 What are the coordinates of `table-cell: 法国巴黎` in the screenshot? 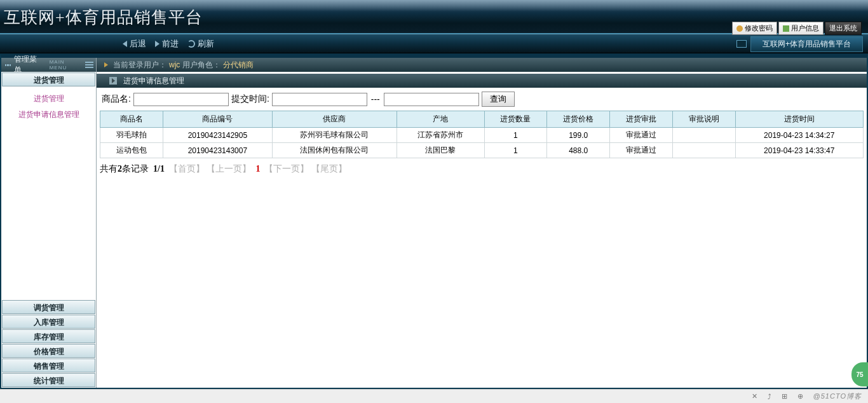 It's located at (440, 151).